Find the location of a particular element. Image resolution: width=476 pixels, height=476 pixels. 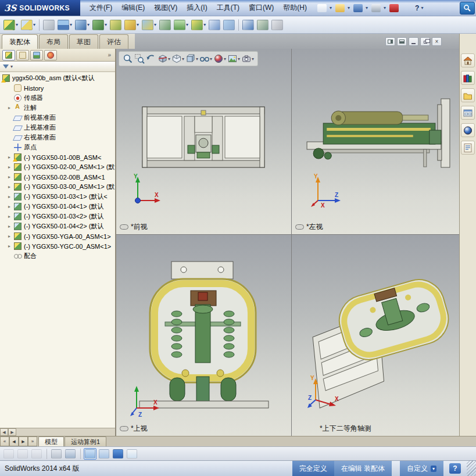

view-orientation-icon: ▾ is located at coordinates (178, 59).